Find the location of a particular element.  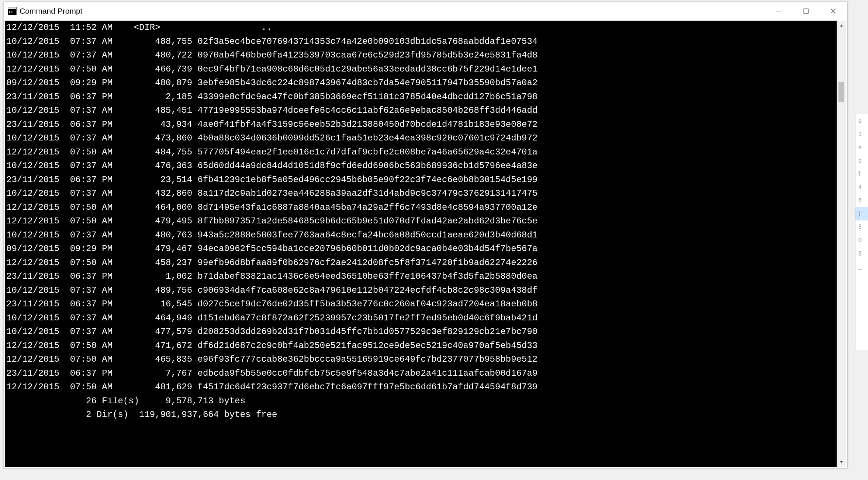

maximize-button is located at coordinates (806, 11).